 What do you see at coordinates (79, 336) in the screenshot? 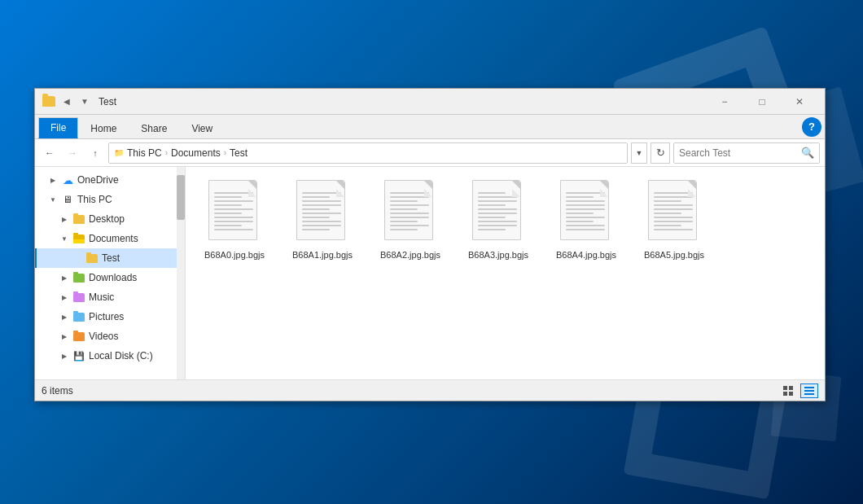
I see `videos-folder-icon` at bounding box center [79, 336].